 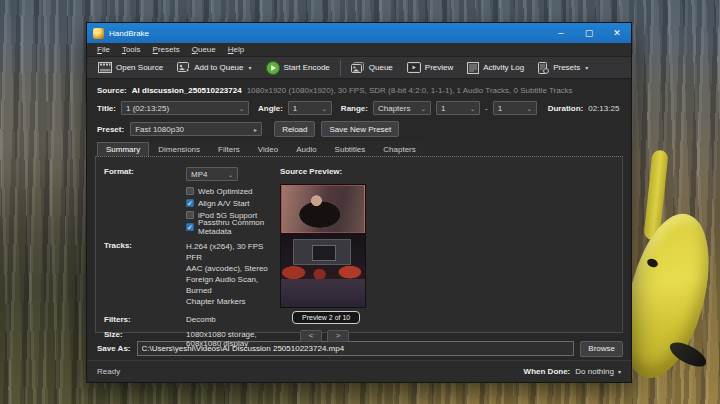 I want to click on when-done-control: When Done: Do nothing ▾, so click(x=572, y=372).